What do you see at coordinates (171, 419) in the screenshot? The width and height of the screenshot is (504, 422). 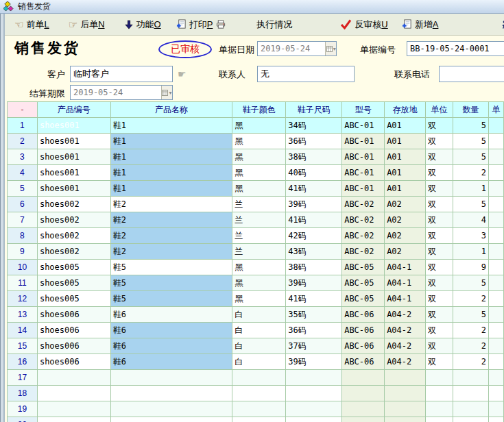 I see `cell-name` at bounding box center [171, 419].